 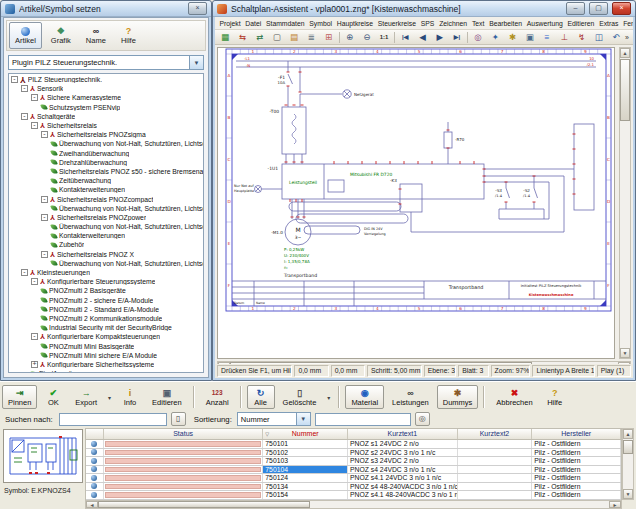 What do you see at coordinates (128, 36) in the screenshot?
I see `tool-hilfe-button: ?Hilfe` at bounding box center [128, 36].